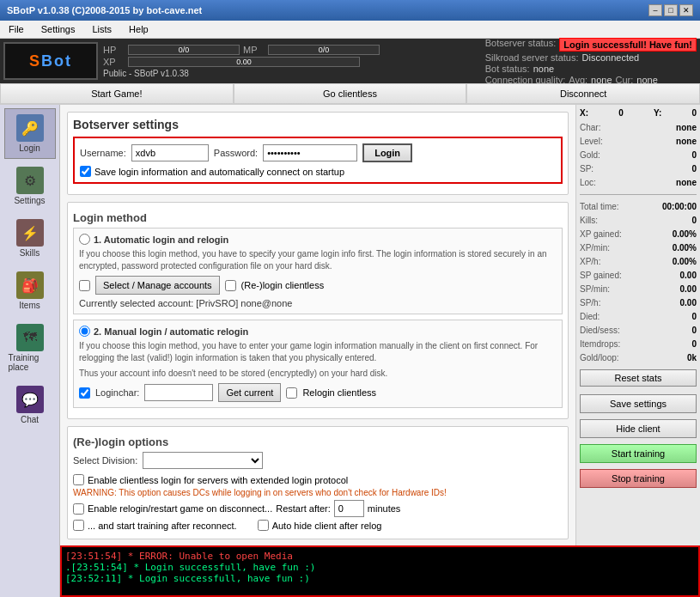 The width and height of the screenshot is (700, 597). I want to click on password-label: Password:, so click(235, 153).